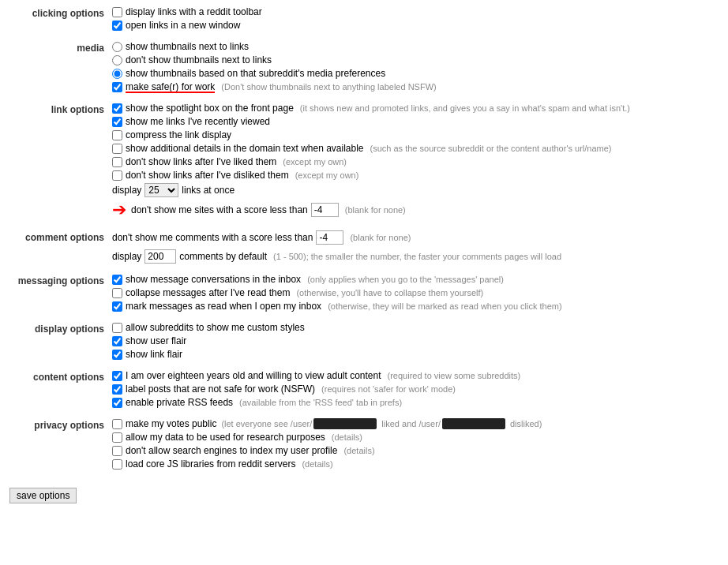 Image resolution: width=728 pixels, height=565 pixels. Describe the element at coordinates (243, 451) in the screenshot. I see `label-search-engines: don't allow search engines to index my u…` at that location.